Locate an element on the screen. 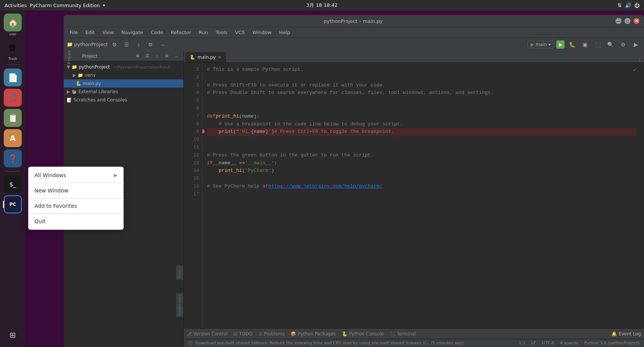 This screenshot has width=644, height=347. status-indent: 4 spaces is located at coordinates (569, 343).